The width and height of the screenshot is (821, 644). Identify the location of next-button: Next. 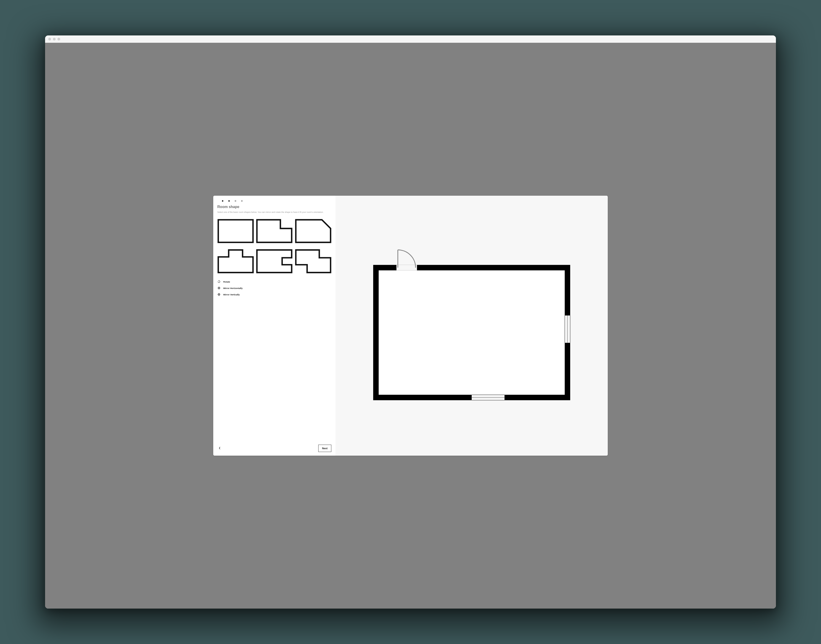
(325, 448).